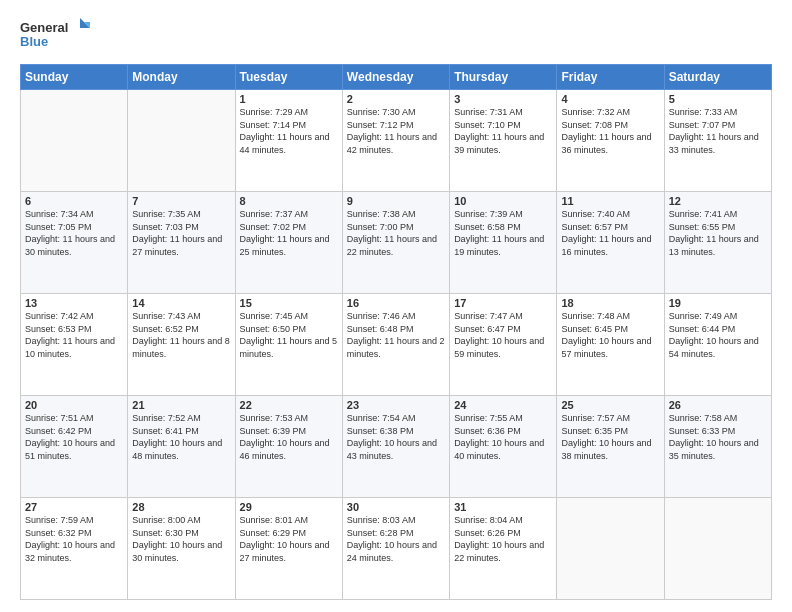 This screenshot has width=792, height=612. Describe the element at coordinates (396, 539) in the screenshot. I see `day-info: Sunrise: 8:03 AM Sunset: 6:28 PM Dayligh…` at that location.